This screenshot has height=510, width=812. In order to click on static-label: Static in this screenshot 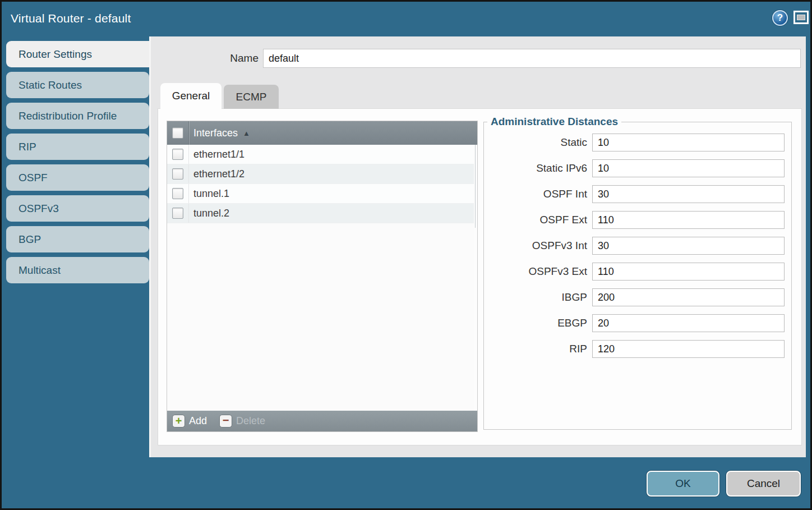, I will do `click(574, 143)`.